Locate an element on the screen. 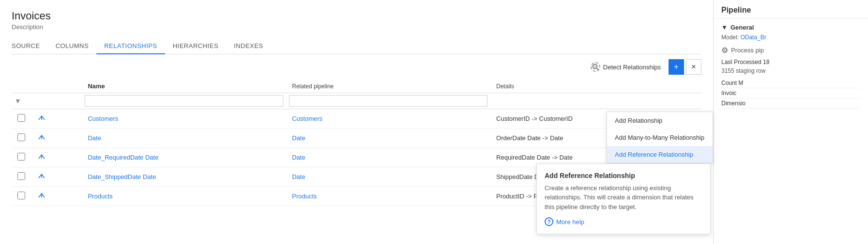 This screenshot has height=244, width=868. add-reference-tooltip: Add Reference Relationship Create a refe… is located at coordinates (624, 199).